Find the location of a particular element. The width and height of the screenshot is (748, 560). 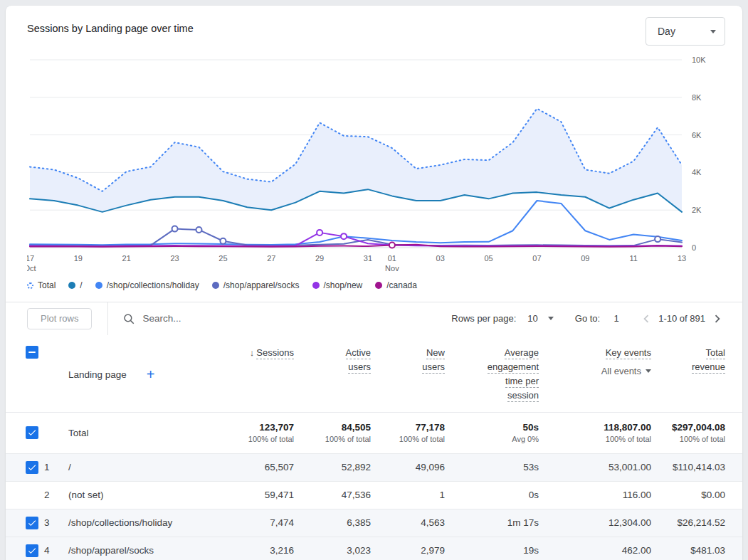

select-all-checkbox is located at coordinates (32, 352).